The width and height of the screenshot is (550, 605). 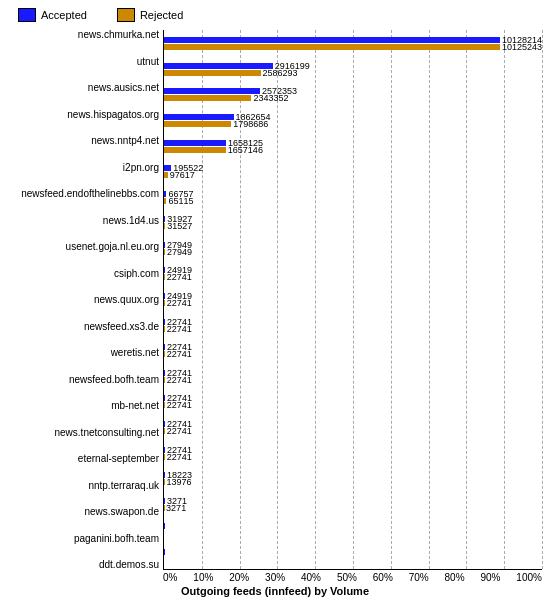 I want to click on bar-rejected-value: 2343352, so click(x=270, y=98).